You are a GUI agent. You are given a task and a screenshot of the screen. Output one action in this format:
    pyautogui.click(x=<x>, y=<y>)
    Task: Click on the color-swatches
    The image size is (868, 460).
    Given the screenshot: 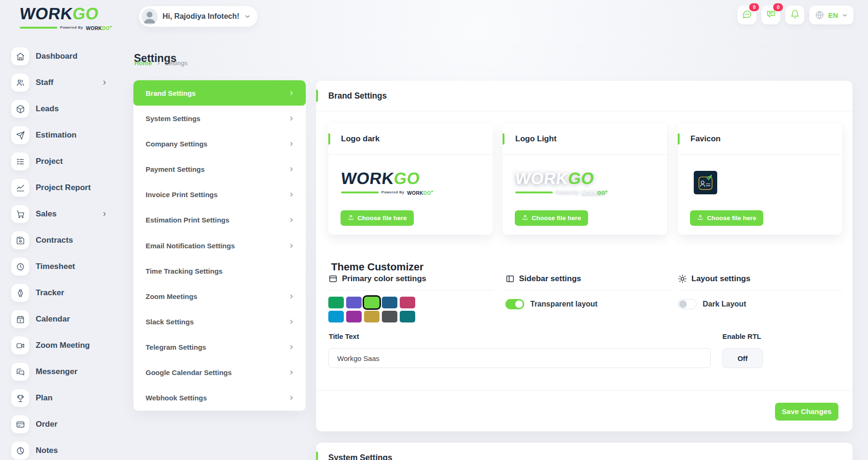 What is the action you would take?
    pyautogui.click(x=375, y=310)
    